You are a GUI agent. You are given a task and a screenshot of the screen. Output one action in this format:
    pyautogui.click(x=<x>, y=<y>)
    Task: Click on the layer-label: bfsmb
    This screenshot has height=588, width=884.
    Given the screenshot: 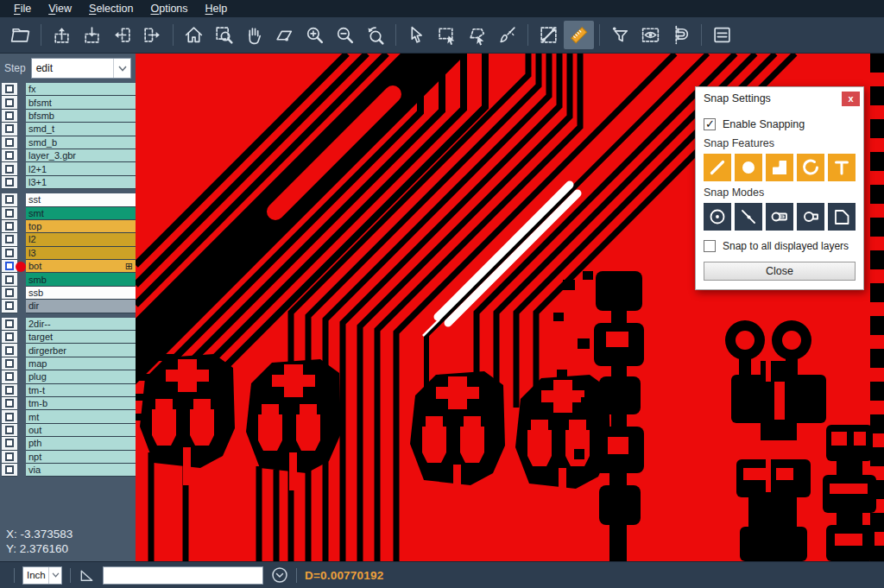 What is the action you would take?
    pyautogui.click(x=81, y=116)
    